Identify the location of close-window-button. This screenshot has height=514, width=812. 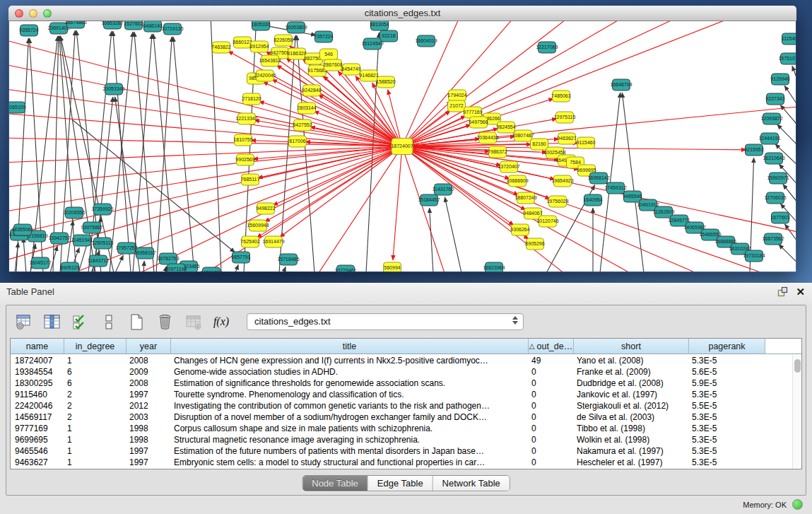
(19, 13).